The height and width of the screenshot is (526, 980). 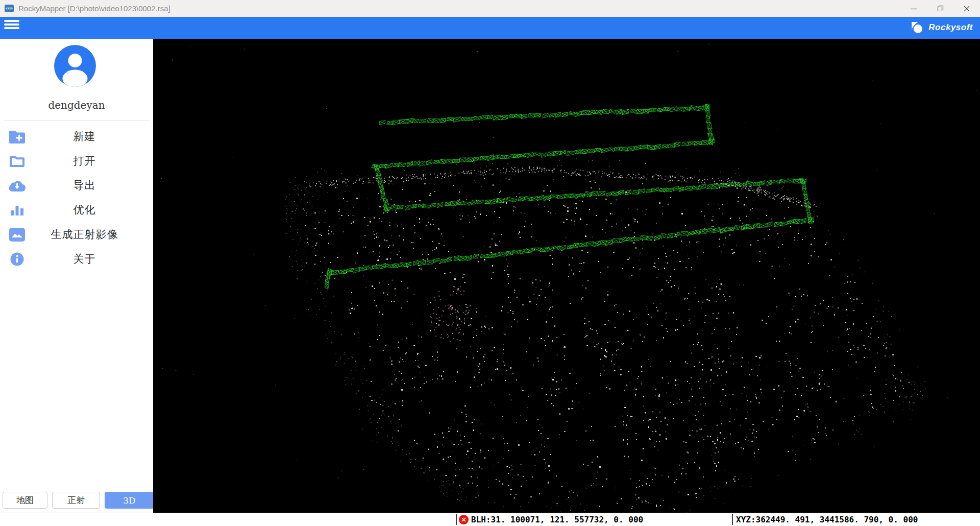 I want to click on user-avatar, so click(x=75, y=66).